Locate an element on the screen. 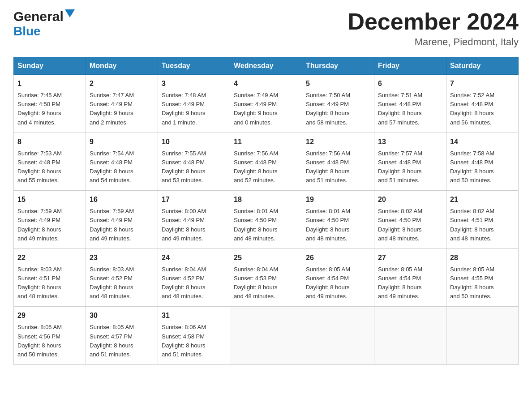 This screenshot has width=532, height=411. day-info: Sunrise: 8:04 AMSunset: 4:52 PMDaylight:… is located at coordinates (194, 283).